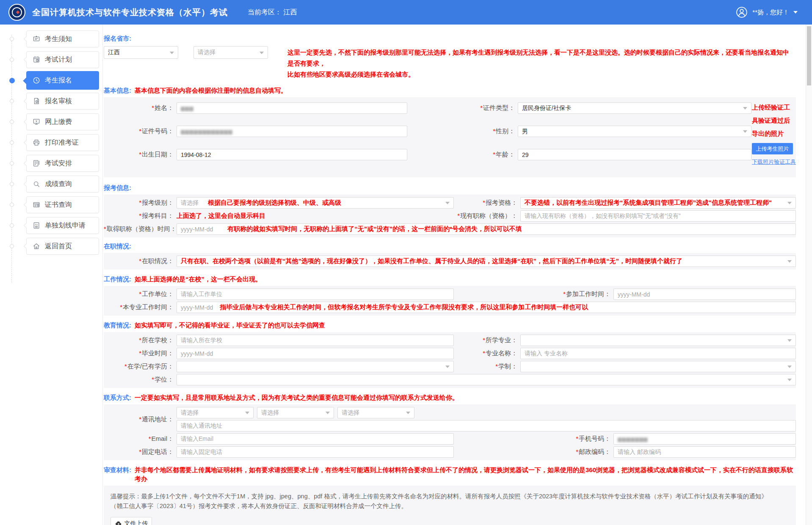  Describe the element at coordinates (658, 340) in the screenshot. I see `studied-major-select` at that location.